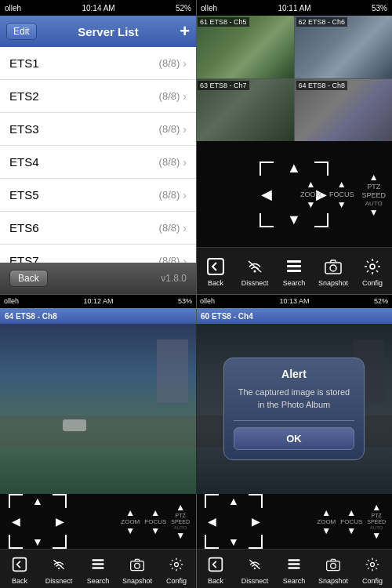 This screenshot has width=392, height=588. What do you see at coordinates (207, 301) in the screenshot?
I see `carrier-br: olleh` at bounding box center [207, 301].